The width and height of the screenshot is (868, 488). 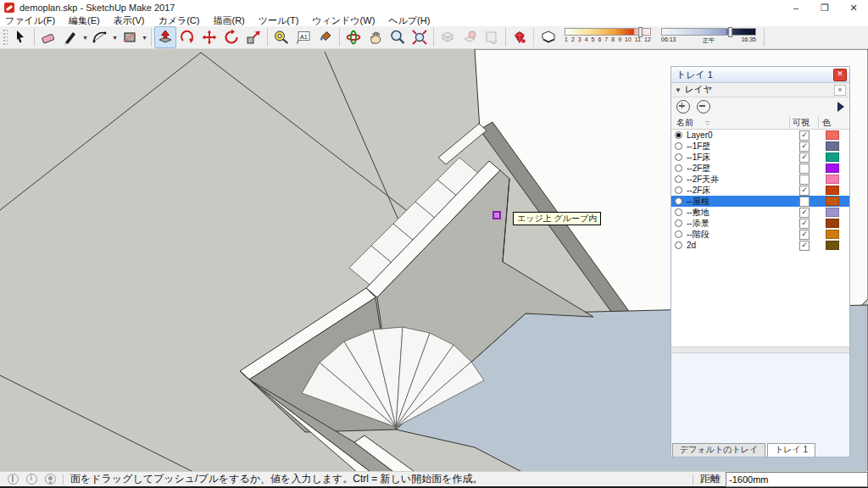 I want to click on layer-row: --階段, so click(x=760, y=234).